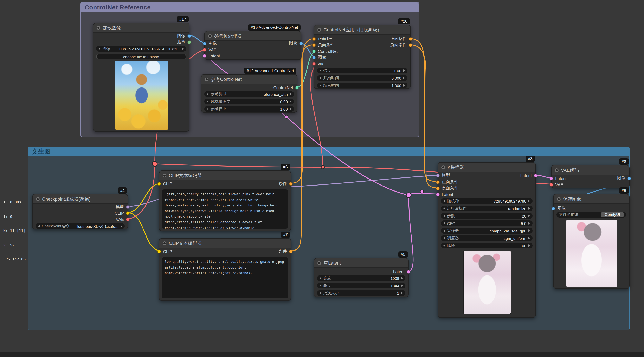 The height and width of the screenshot is (357, 644). I want to click on output-port-positive: 正面条件, so click(401, 39).